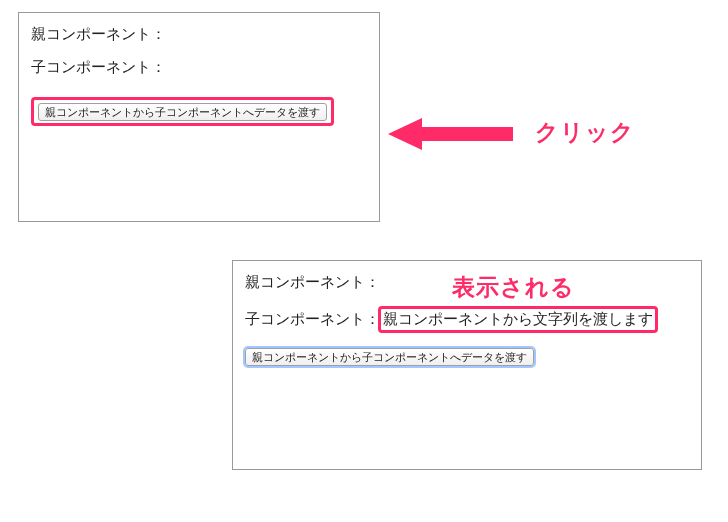 This screenshot has height=522, width=728. What do you see at coordinates (514, 288) in the screenshot?
I see `shown-annotation: 表示される` at bounding box center [514, 288].